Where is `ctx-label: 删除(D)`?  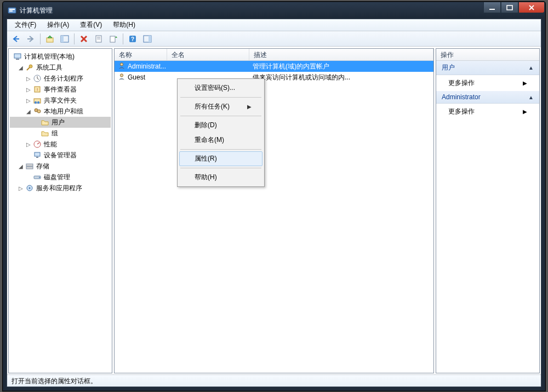
ctx-label: 删除(D) is located at coordinates (206, 125).